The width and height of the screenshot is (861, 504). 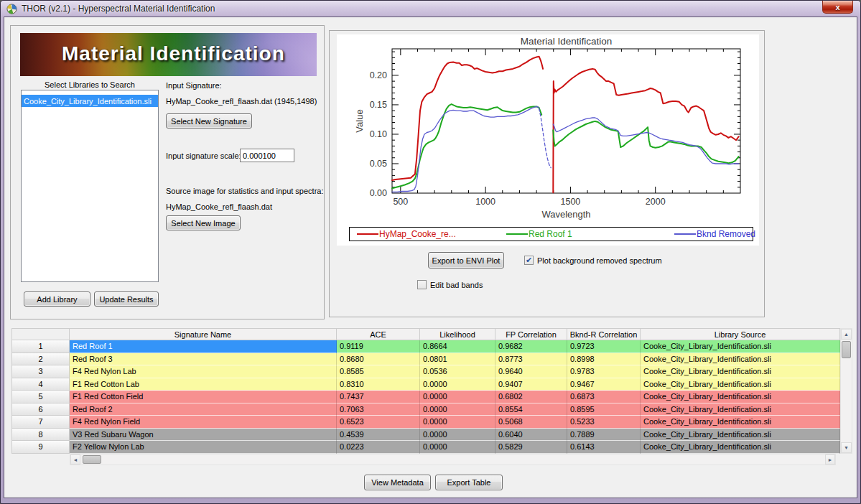 I want to click on ace-cell: 0.8680, so click(x=378, y=360).